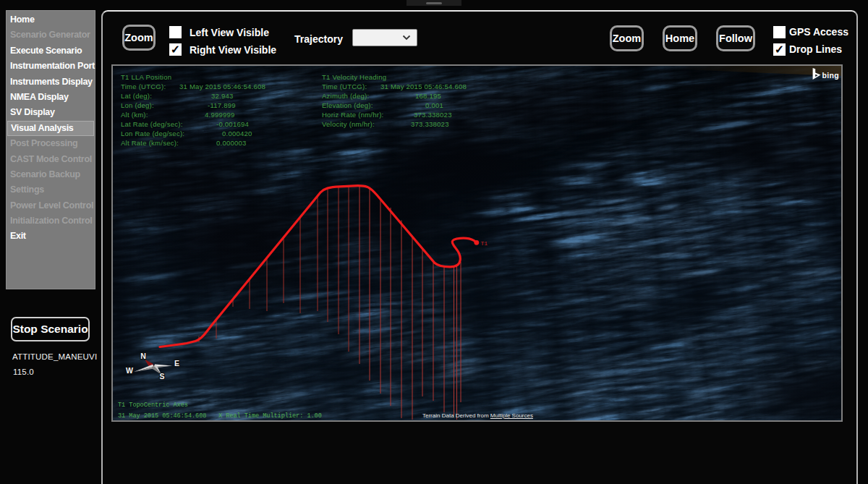 The height and width of the screenshot is (484, 868). What do you see at coordinates (830, 75) in the screenshot?
I see `svg-text: bing` at bounding box center [830, 75].